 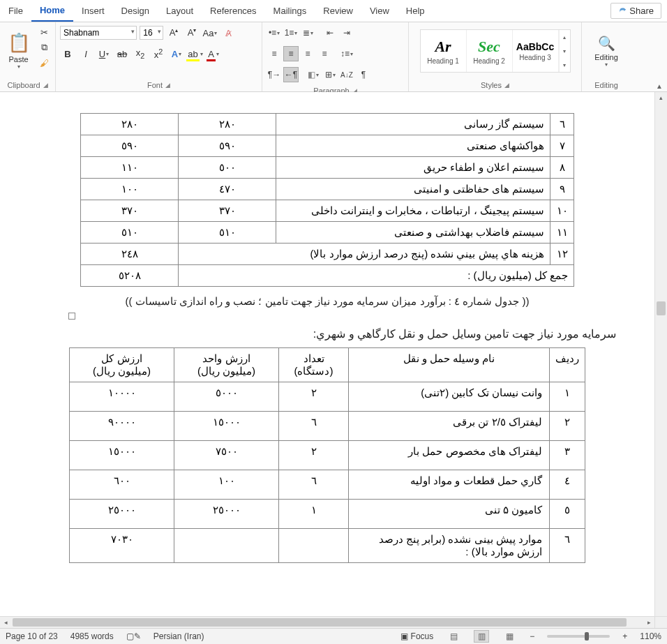 I want to click on table-row: ١١سیستم فاضلاب بهداشتی و صنعتی٥١٠٥١٠, so click(x=328, y=233).